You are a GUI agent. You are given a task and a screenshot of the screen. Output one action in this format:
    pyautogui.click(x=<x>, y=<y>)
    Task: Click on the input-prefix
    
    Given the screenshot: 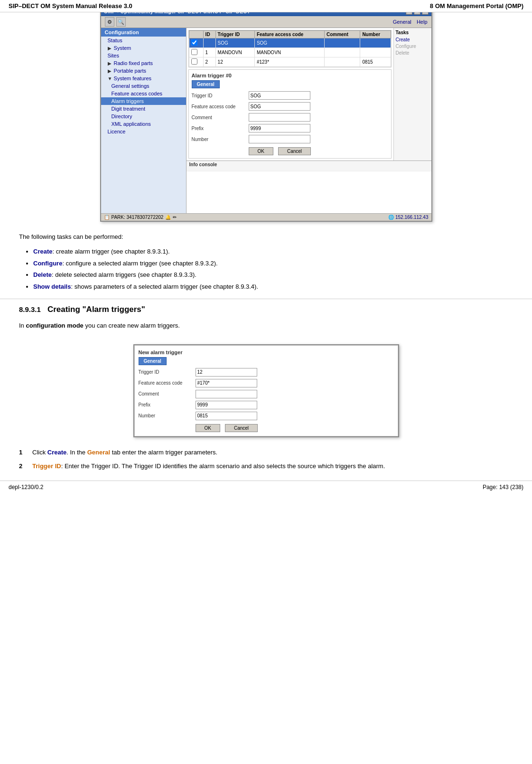 What is the action you would take?
    pyautogui.click(x=280, y=128)
    